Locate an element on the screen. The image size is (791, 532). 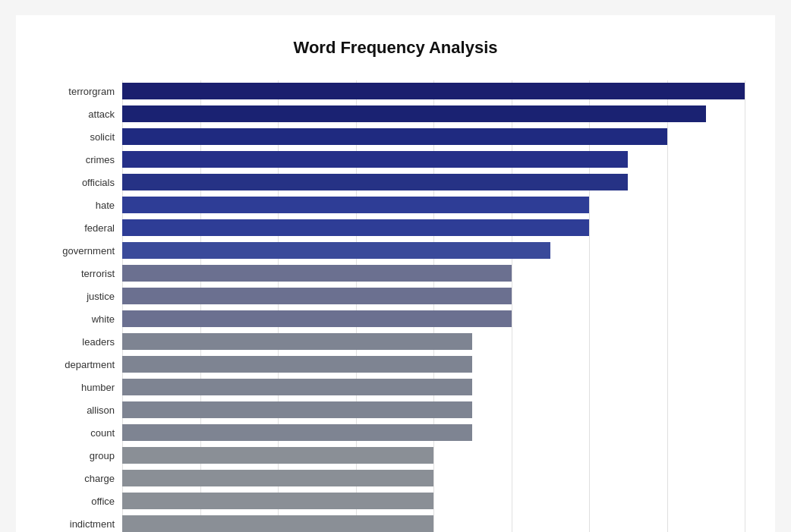
bar-label: terrorist is located at coordinates (84, 273).